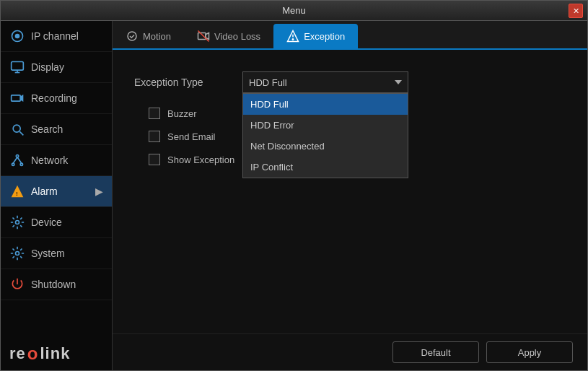 This screenshot has height=371, width=588. Describe the element at coordinates (48, 253) in the screenshot. I see `sidebar-item-label: System` at that location.